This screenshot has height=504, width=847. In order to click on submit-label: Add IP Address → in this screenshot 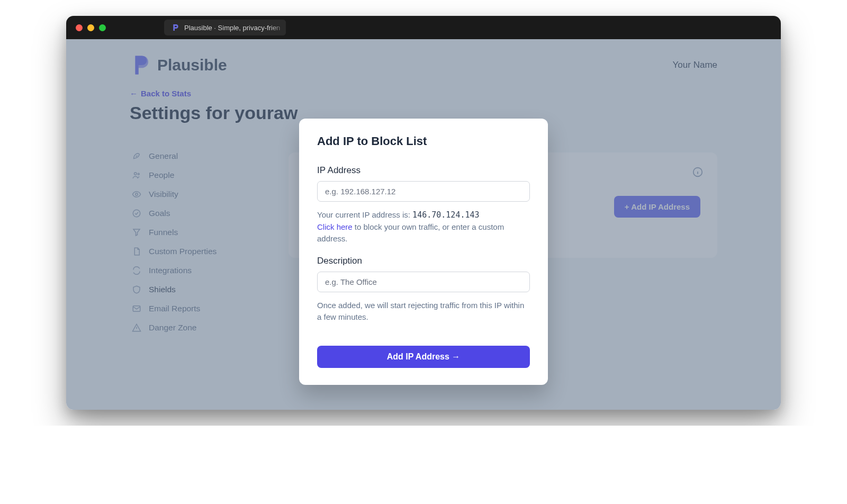, I will do `click(424, 357)`.